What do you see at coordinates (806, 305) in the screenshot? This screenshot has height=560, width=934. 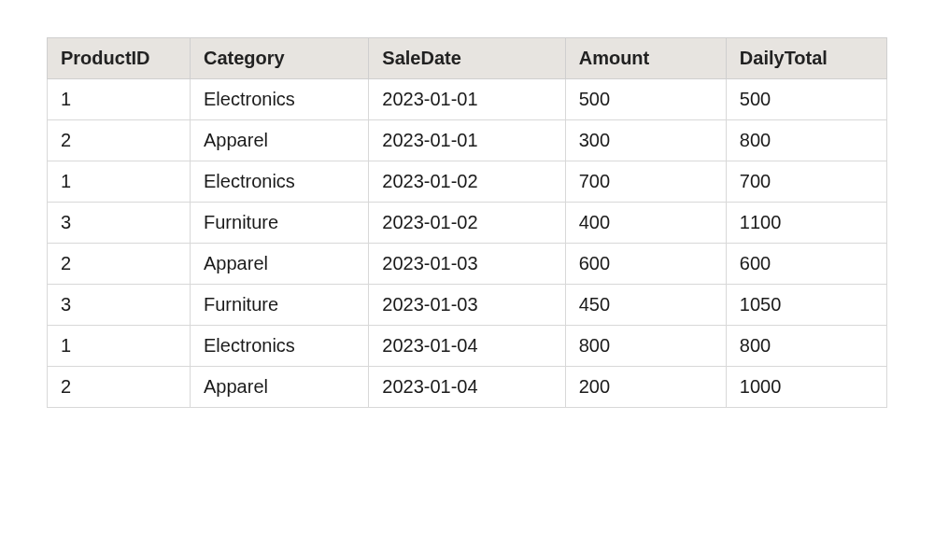 I see `cell-dailytotal: 1050` at bounding box center [806, 305].